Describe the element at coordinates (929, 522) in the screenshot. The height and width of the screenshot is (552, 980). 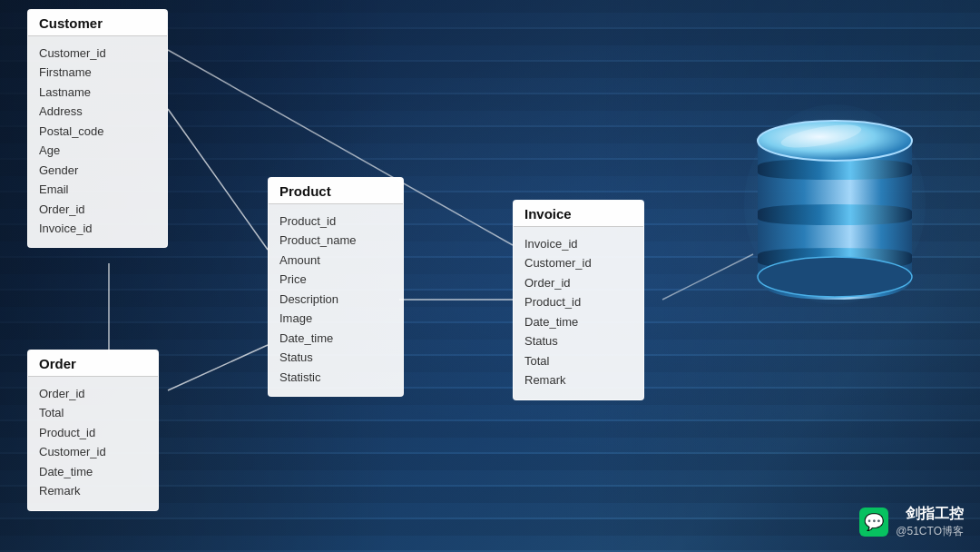
I see `watermark-text: 剑指工控 @51CTO博客` at that location.